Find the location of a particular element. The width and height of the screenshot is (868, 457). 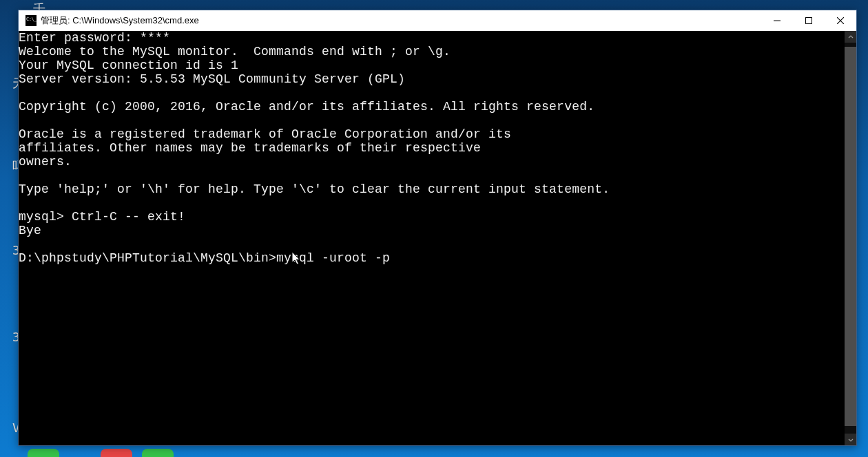

terminal-line: Enter password: **** is located at coordinates (431, 38).